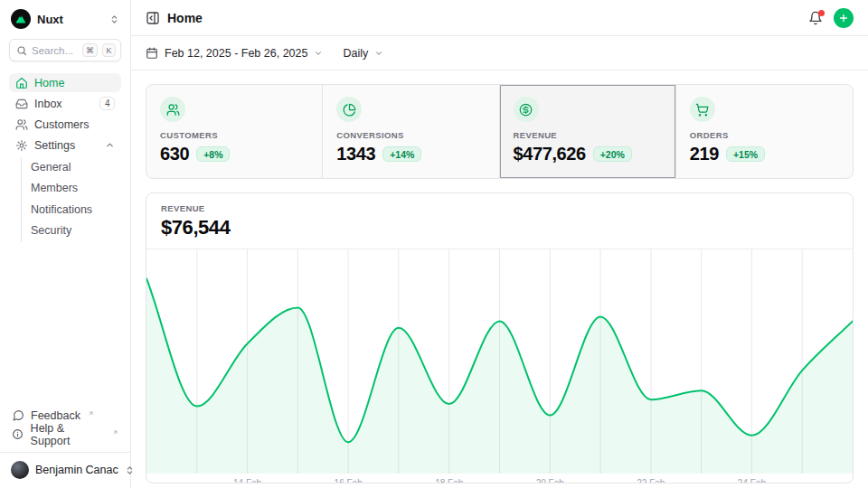 The height and width of the screenshot is (488, 868). Describe the element at coordinates (49, 104) in the screenshot. I see `sidebar-item-label: Inbox` at that location.